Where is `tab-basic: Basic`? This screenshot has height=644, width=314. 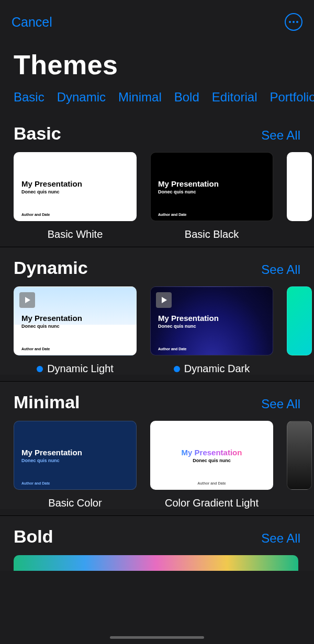 tab-basic: Basic is located at coordinates (29, 97).